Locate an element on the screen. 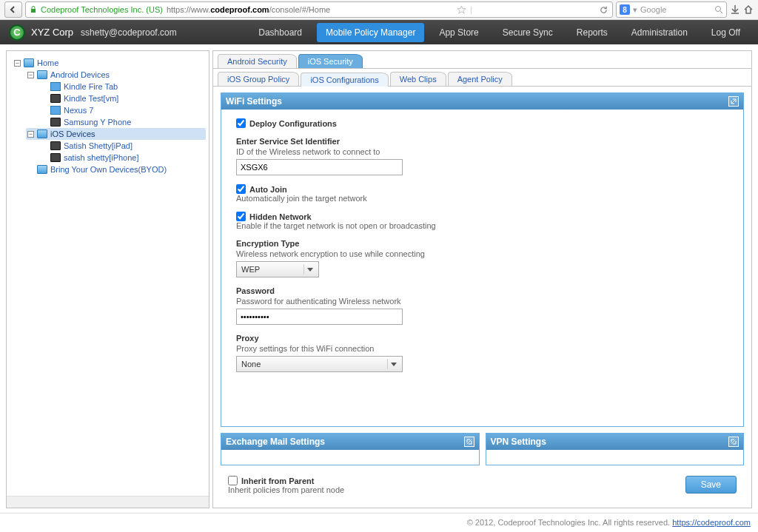 The height and width of the screenshot is (532, 758). site-identity: Codeproof Technologies Inc. (US) is located at coordinates (102, 10).